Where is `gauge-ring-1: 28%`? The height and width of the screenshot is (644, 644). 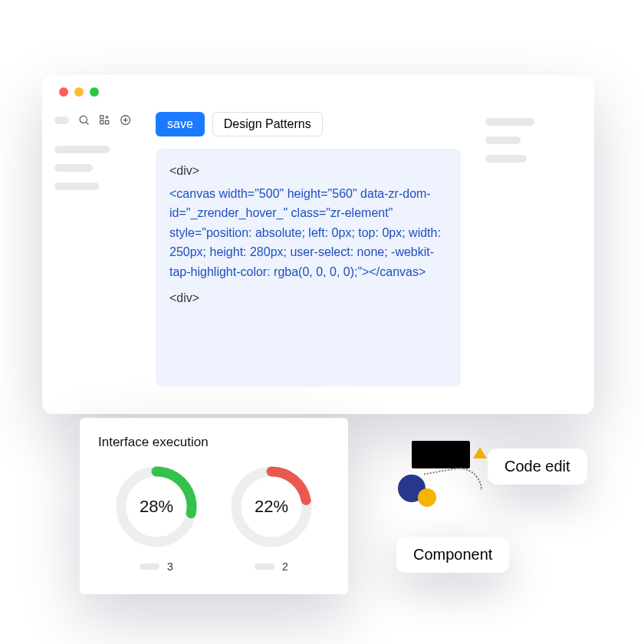 gauge-ring-1: 28% is located at coordinates (156, 507).